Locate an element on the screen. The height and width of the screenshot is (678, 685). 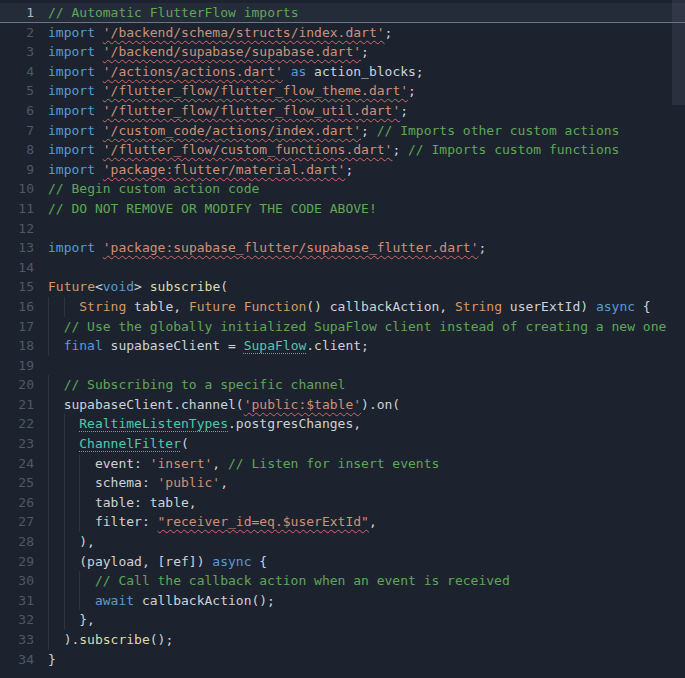
line-number: 15 is located at coordinates (17, 287).